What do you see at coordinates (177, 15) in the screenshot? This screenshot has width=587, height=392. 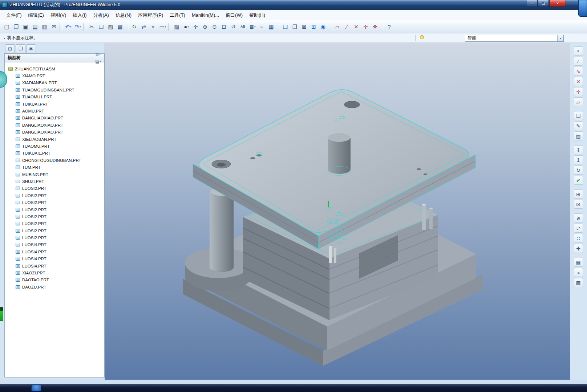 I see `menu-item: 工具(T)` at bounding box center [177, 15].